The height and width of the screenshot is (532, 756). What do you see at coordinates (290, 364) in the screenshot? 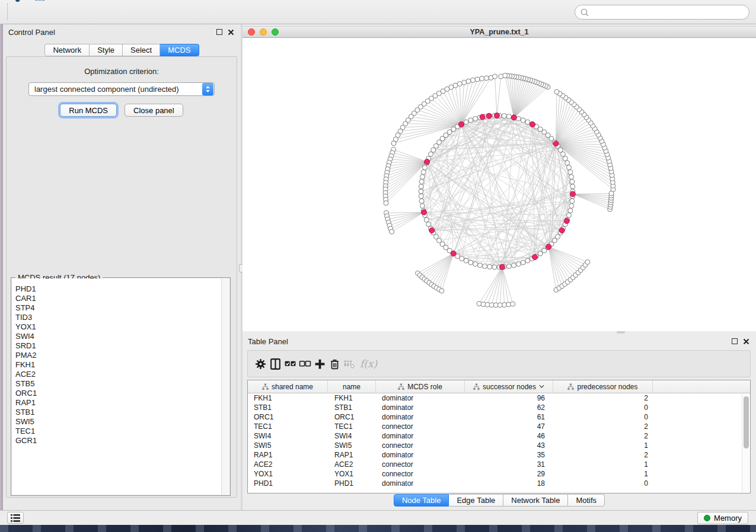
I see `select-all-checks-button` at bounding box center [290, 364].